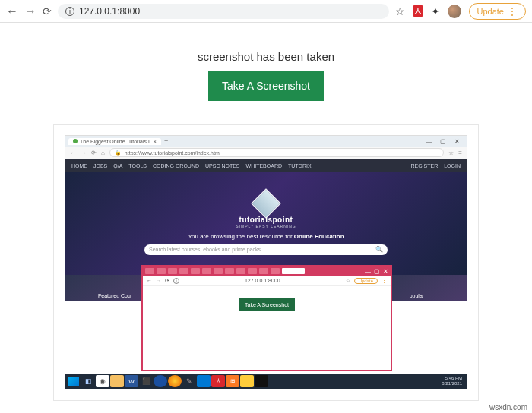 The width and height of the screenshot is (532, 413). What do you see at coordinates (266, 226) in the screenshot?
I see `brand-subtitle: SIMPLY EASY LEARNING` at bounding box center [266, 226].